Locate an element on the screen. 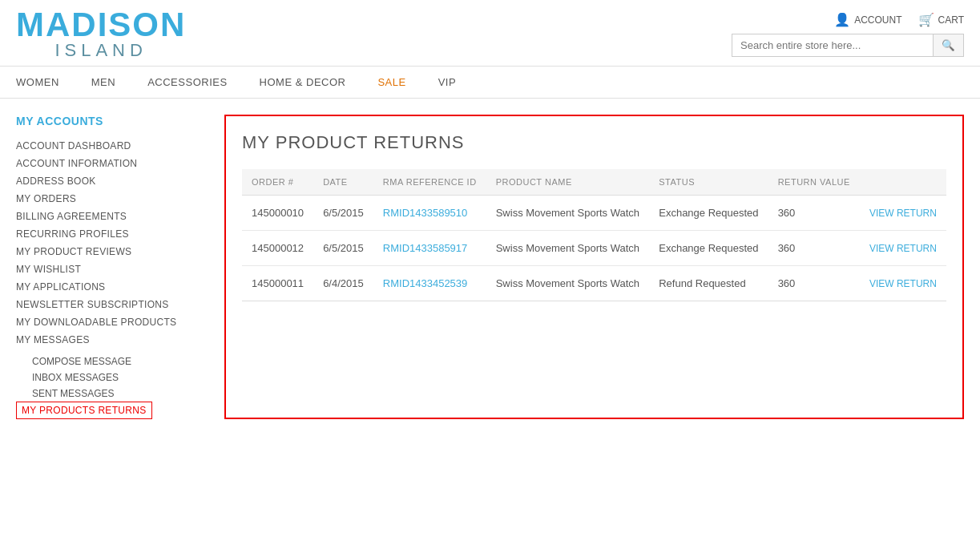  cell-date-2: 6/4/2015 is located at coordinates (343, 284).